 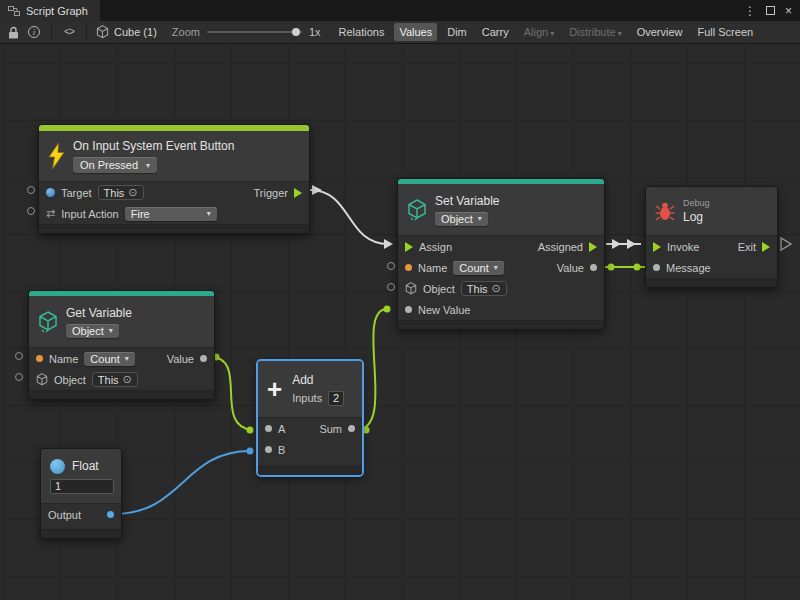 What do you see at coordinates (770, 10) in the screenshot?
I see `maximize-icon` at bounding box center [770, 10].